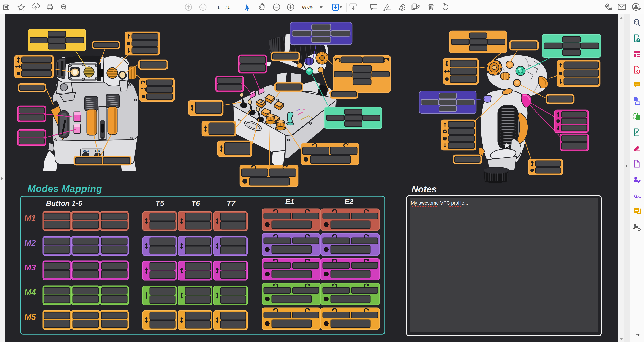 The image size is (644, 342). What do you see at coordinates (64, 203) in the screenshot?
I see `svg-text: Button 1-6` at bounding box center [64, 203].